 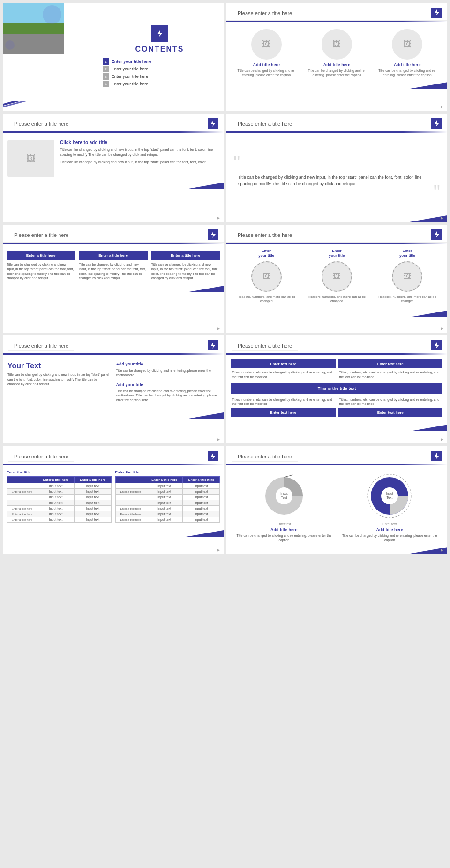 What do you see at coordinates (407, 44) in the screenshot?
I see `img-icon-3: 🖼` at bounding box center [407, 44].